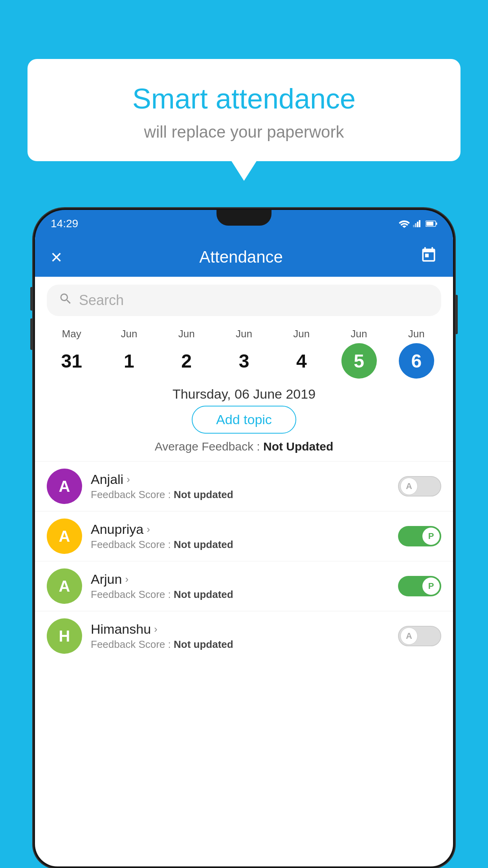 Image resolution: width=488 pixels, height=868 pixels. Describe the element at coordinates (416, 361) in the screenshot. I see `cal-day-num: 6` at that location.